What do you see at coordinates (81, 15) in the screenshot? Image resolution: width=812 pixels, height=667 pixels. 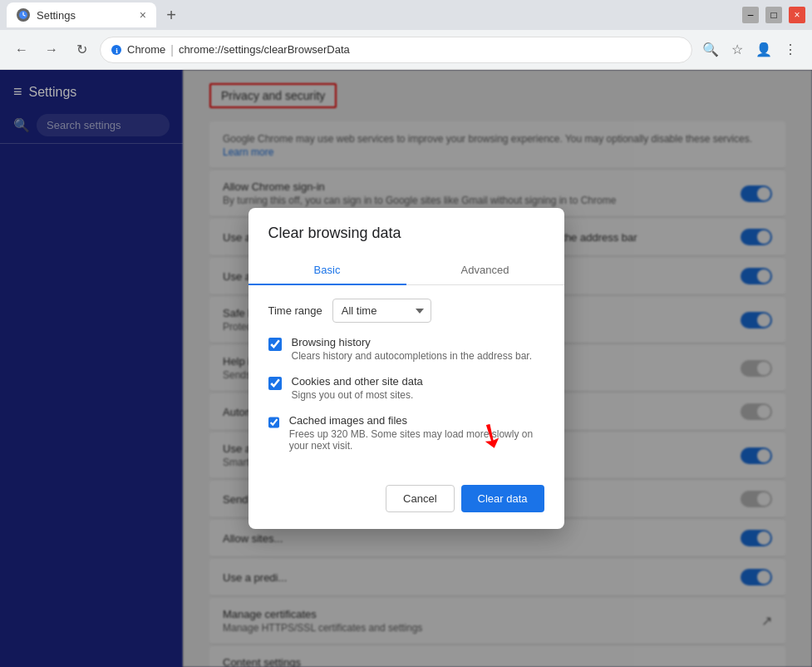 I see `active-tab: Settings ×` at bounding box center [81, 15].